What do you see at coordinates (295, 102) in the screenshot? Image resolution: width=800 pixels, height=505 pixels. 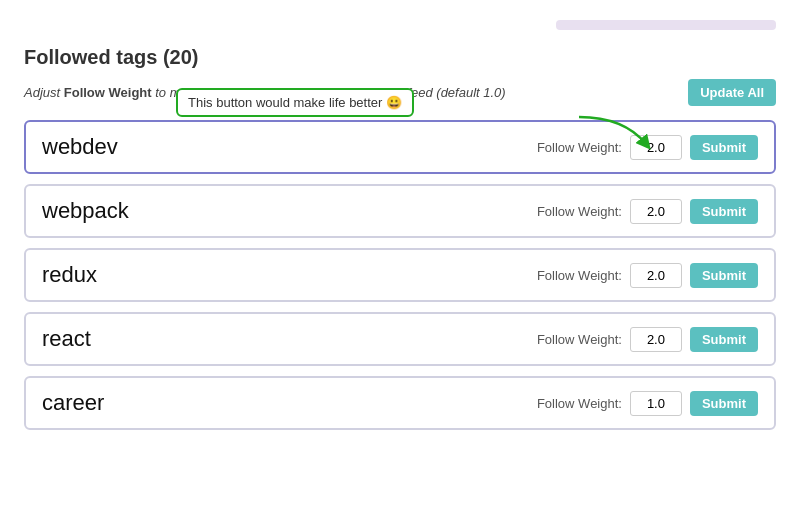 I see `tooltip-bubble: This button would make life better 😀` at bounding box center [295, 102].